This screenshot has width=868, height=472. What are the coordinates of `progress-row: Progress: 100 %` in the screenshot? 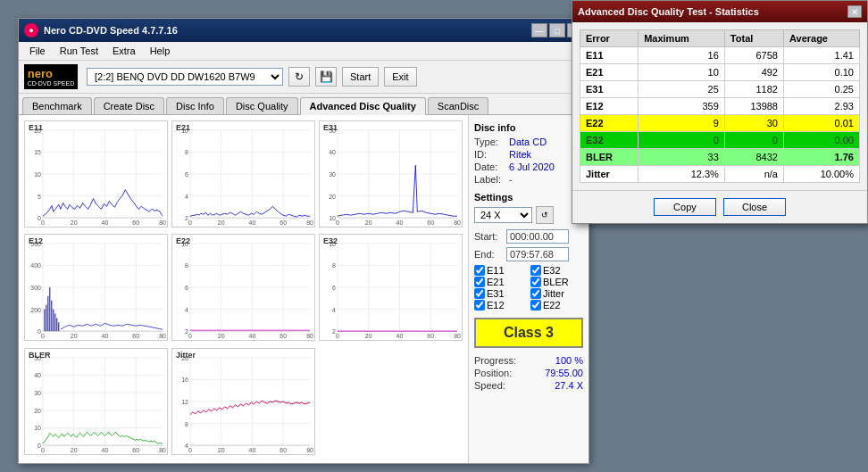 It's located at (529, 360).